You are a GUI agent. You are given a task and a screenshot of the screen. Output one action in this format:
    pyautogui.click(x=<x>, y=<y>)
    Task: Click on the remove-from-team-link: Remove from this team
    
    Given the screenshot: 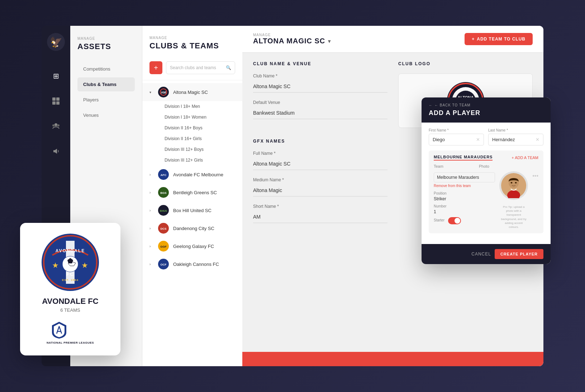 What is the action you would take?
    pyautogui.click(x=465, y=186)
    